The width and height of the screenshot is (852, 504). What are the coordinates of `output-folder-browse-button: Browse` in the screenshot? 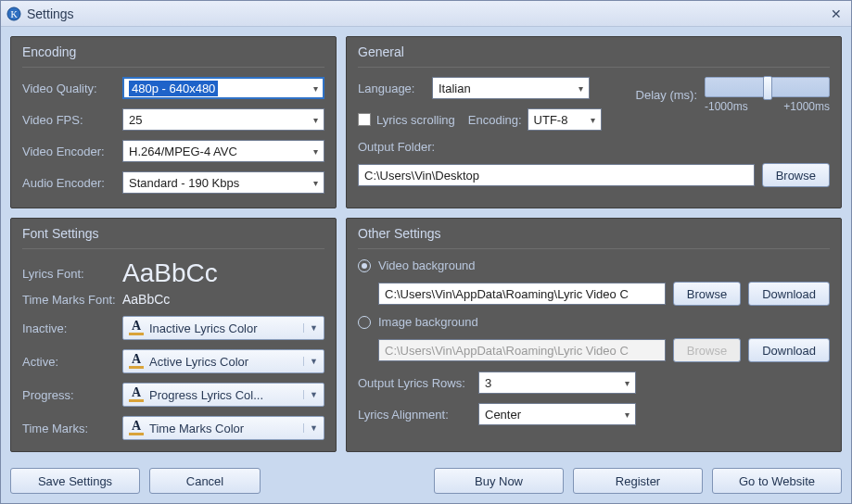 It's located at (795, 175).